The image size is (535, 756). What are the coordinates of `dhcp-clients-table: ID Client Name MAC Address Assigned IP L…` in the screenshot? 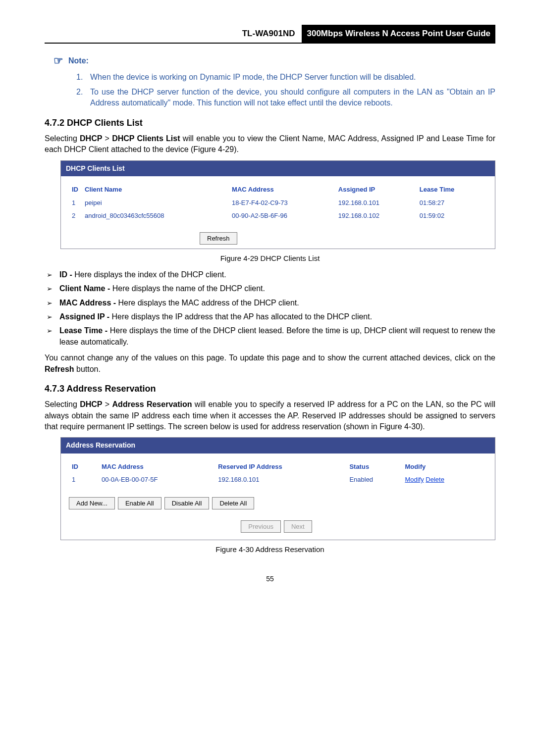 It's located at (278, 203).